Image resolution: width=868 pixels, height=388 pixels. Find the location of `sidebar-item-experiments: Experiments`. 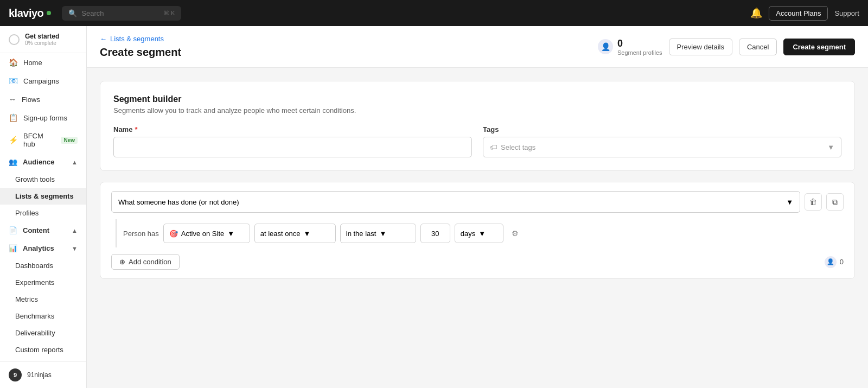

sidebar-item-experiments: Experiments is located at coordinates (43, 282).